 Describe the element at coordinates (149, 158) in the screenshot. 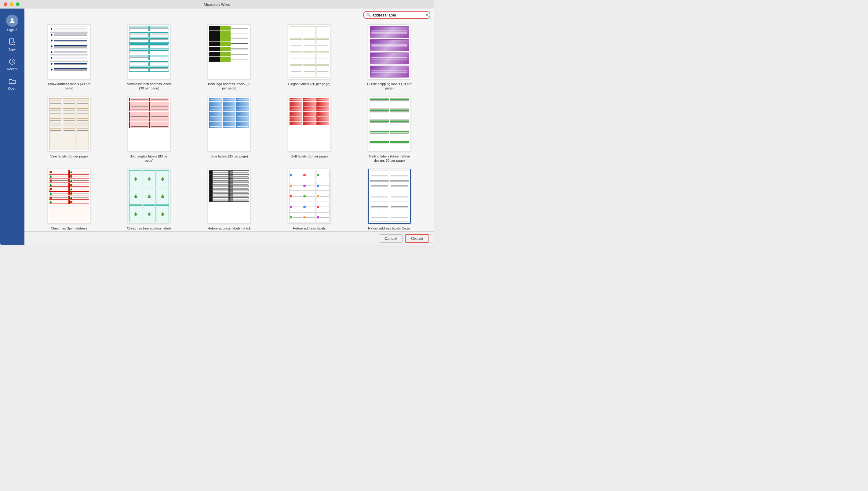

I see `template-label: Bold angles labels (80 per page)` at that location.